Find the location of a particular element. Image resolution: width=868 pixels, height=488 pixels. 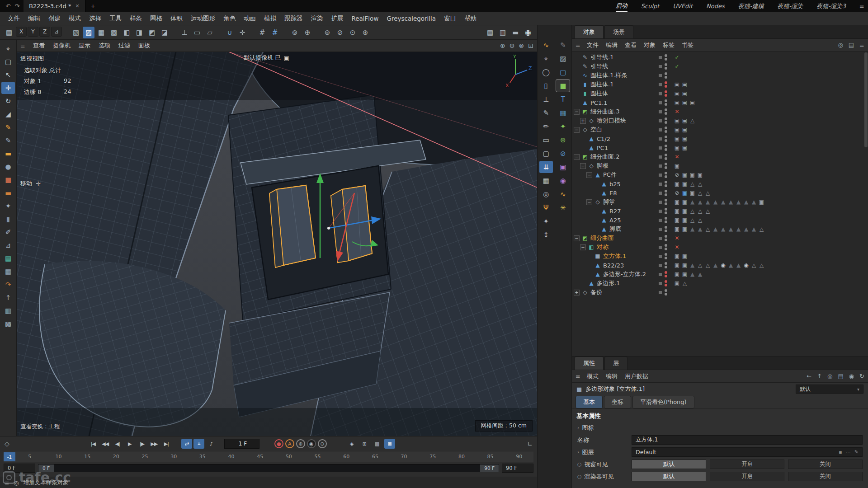

menu-item: 选择 is located at coordinates (95, 19).